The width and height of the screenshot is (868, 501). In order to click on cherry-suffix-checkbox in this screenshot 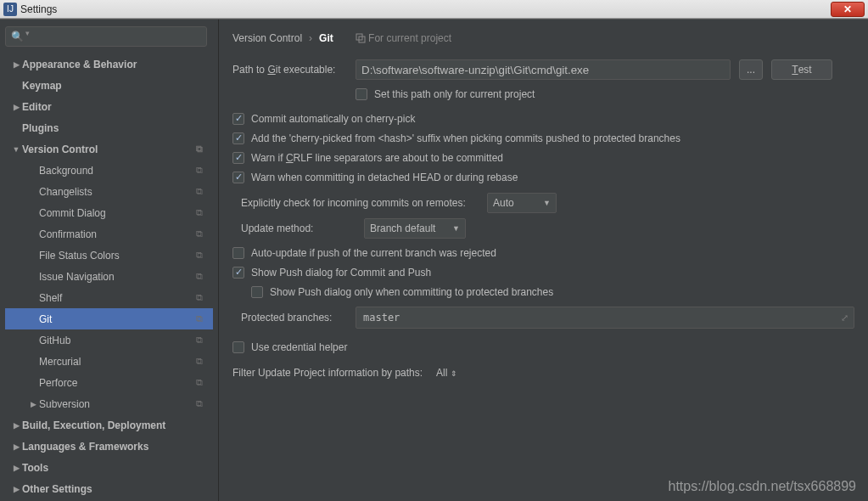, I will do `click(238, 138)`.